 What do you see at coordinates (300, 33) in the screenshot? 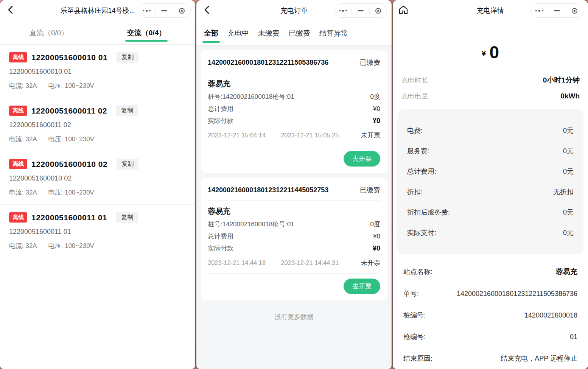
I see `tab-paid: 已缴费` at bounding box center [300, 33].